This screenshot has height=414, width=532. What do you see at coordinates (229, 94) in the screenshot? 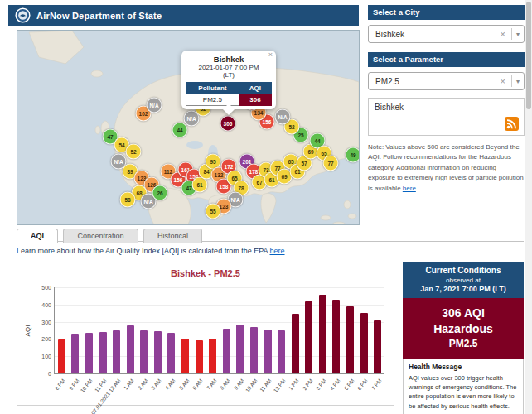
I see `popup-aqi-table: Pollutant AQI PM2.5 306` at bounding box center [229, 94].